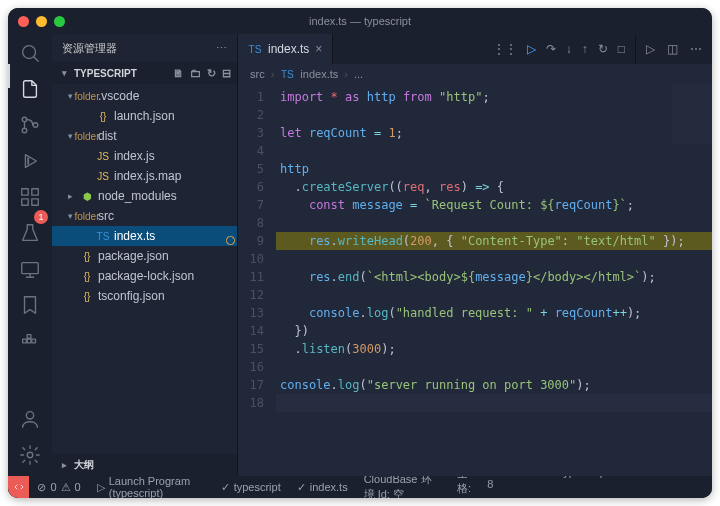 This screenshot has width=720, height=506. Describe the element at coordinates (674, 49) in the screenshot. I see `editor-actions: ▷ ◫ ⋯` at that location.